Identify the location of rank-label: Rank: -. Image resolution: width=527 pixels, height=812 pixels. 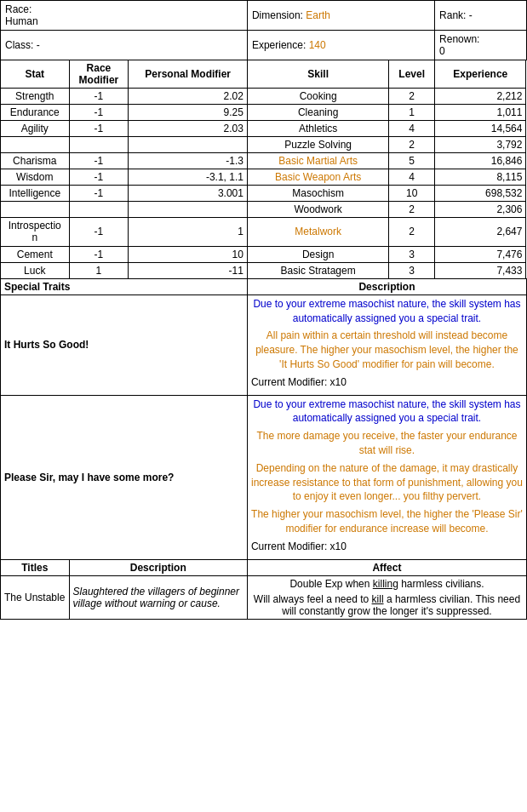
(456, 15).